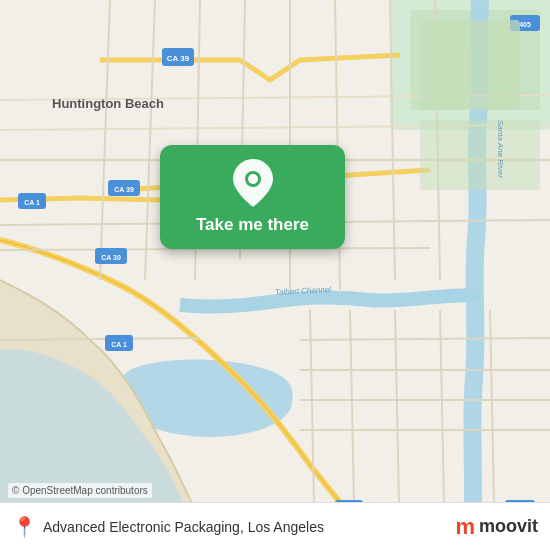 This screenshot has width=550, height=550. Describe the element at coordinates (275, 526) in the screenshot. I see `bottom-bar: 📍 Advanced Electronic Packaging, Los Ang…` at that location.